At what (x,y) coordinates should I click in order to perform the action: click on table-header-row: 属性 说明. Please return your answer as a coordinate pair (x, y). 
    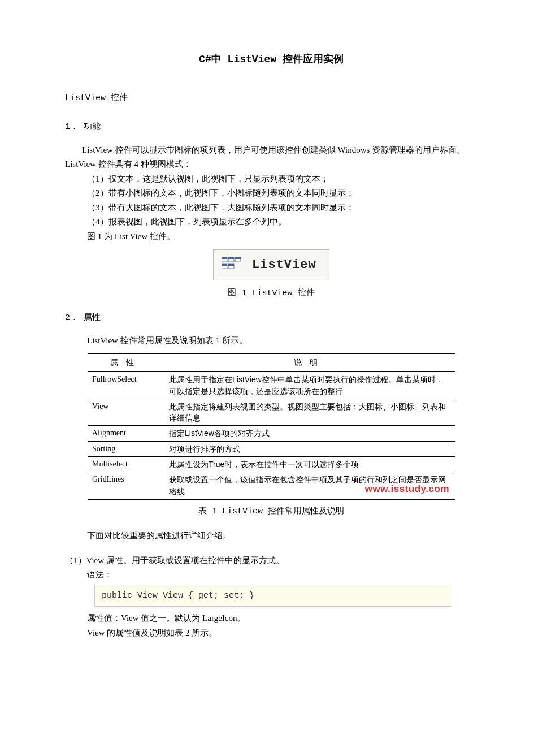
    Looking at the image, I should click on (271, 362).